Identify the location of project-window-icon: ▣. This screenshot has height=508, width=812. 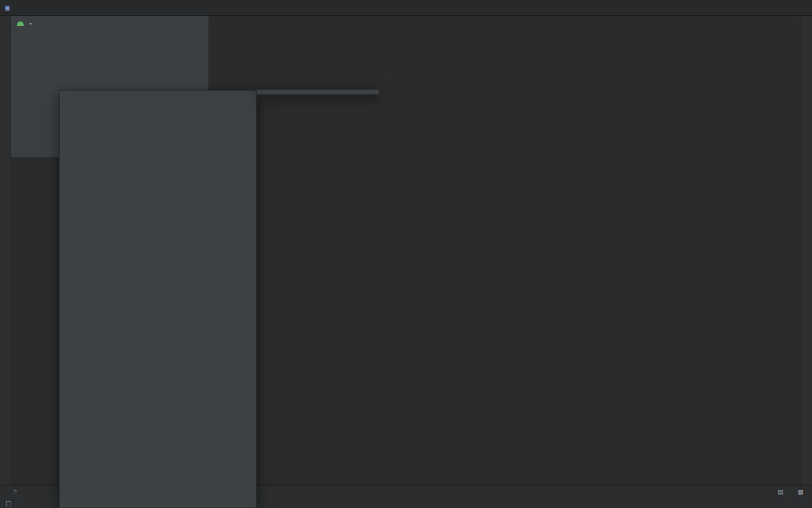
(7, 8).